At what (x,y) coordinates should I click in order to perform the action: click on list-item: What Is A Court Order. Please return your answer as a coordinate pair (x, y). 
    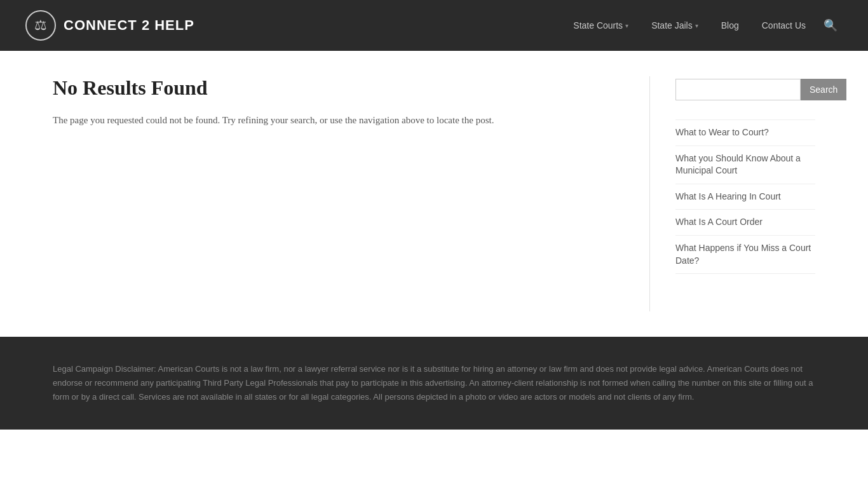
    Looking at the image, I should click on (745, 222).